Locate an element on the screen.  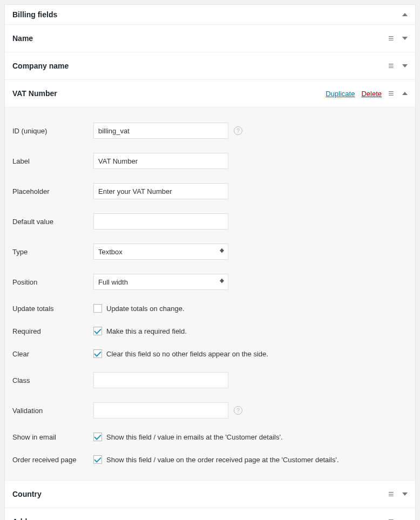
label-type: Type is located at coordinates (53, 252).